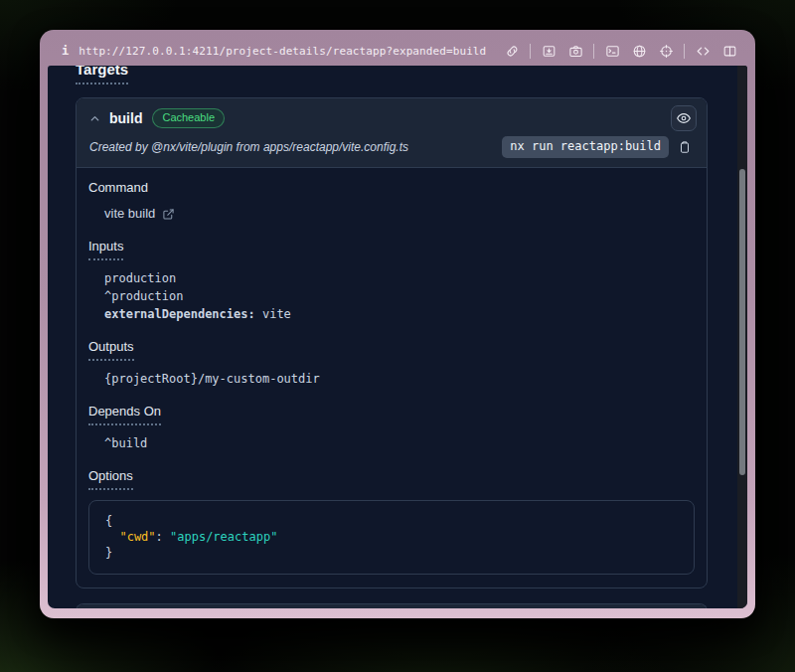 This screenshot has height=672, width=795. I want to click on depends-on-item: ^build, so click(399, 443).